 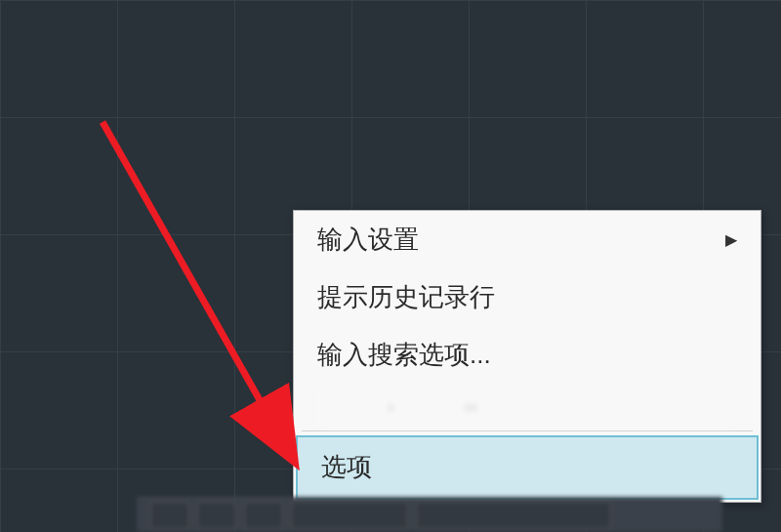 What do you see at coordinates (527, 355) in the screenshot?
I see `menu-item-search-options: 输入搜索选项...` at bounding box center [527, 355].